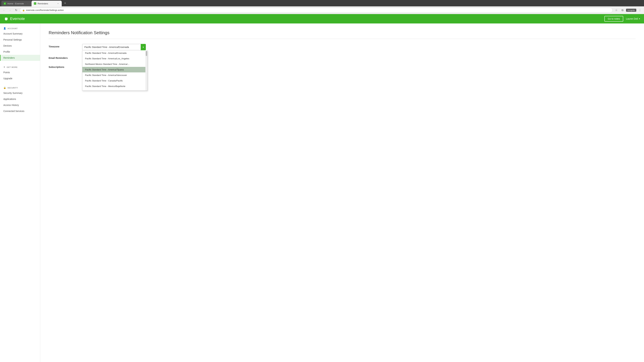 The image size is (644, 362). I want to click on timezone-option-5: Pacific Standard Time - America/Vancouve…, so click(115, 75).